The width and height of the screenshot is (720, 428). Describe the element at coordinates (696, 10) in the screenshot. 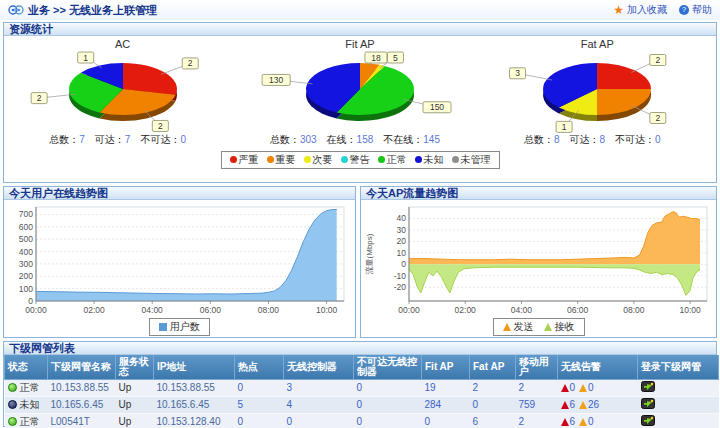

I see `help-link: ? 帮助` at that location.